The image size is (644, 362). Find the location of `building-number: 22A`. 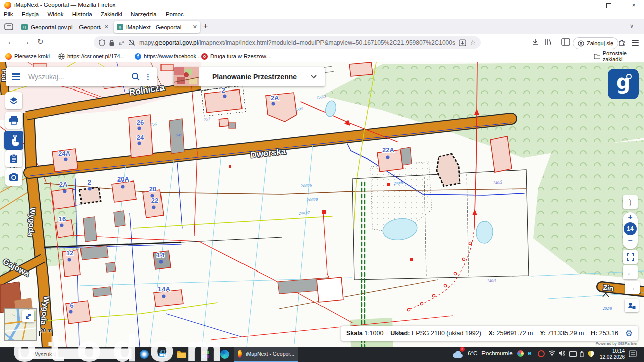

building-number: 22A is located at coordinates (388, 150).